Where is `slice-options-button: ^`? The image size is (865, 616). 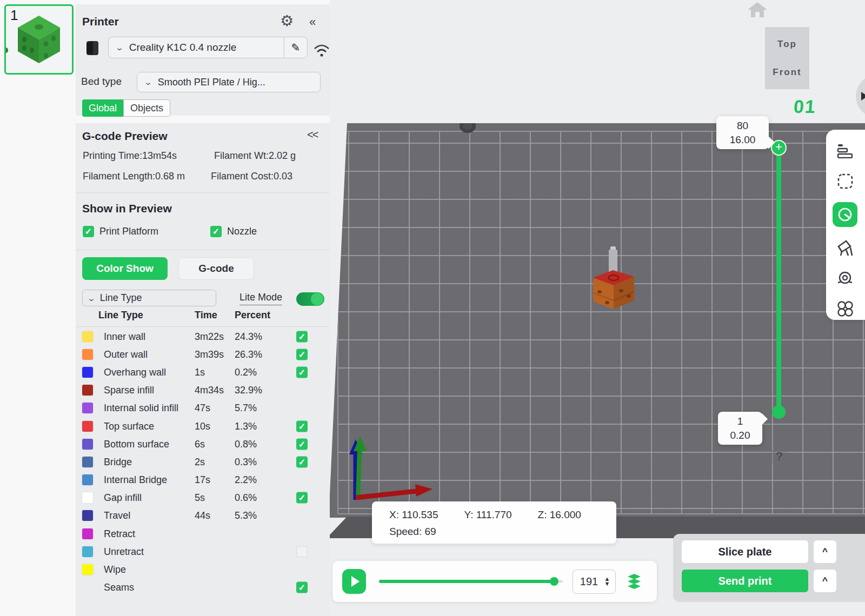 slice-options-button: ^ is located at coordinates (825, 552).